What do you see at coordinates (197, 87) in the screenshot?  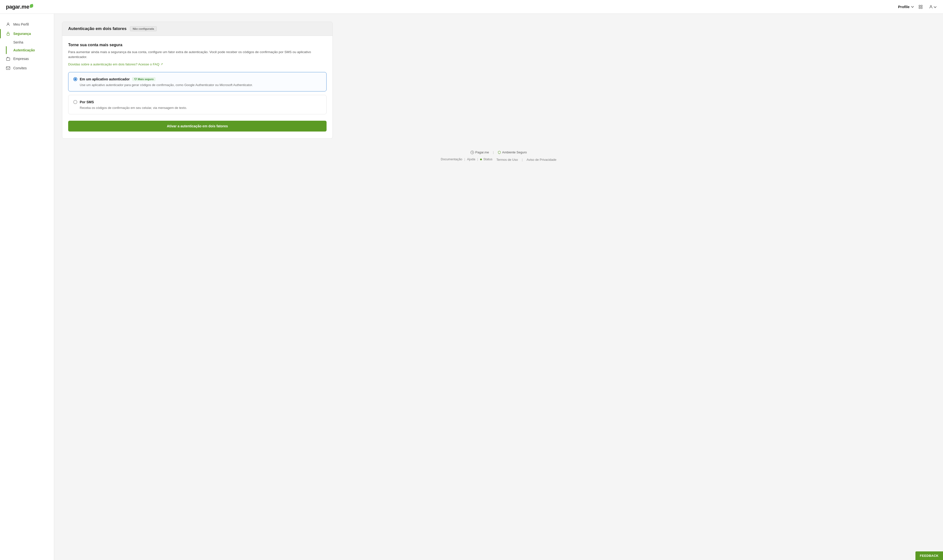 I see `card-body: Torne sua conta mais segura Para aumenta…` at bounding box center [197, 87].